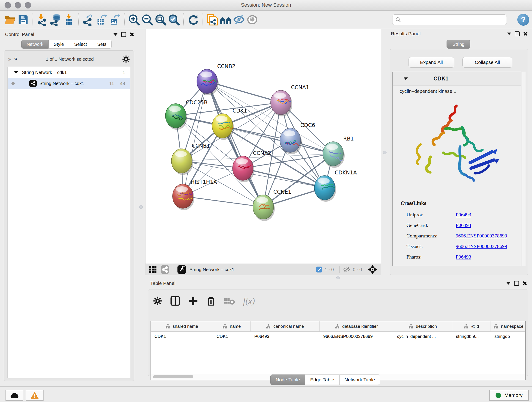 Image resolution: width=532 pixels, height=402 pixels. I want to click on cloud-status-button, so click(14, 396).